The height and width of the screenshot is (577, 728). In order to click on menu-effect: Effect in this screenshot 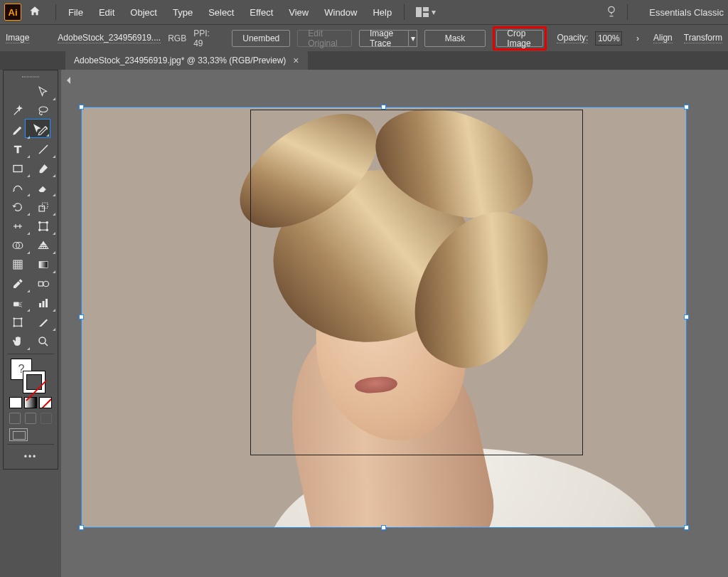, I will do `click(262, 13)`.